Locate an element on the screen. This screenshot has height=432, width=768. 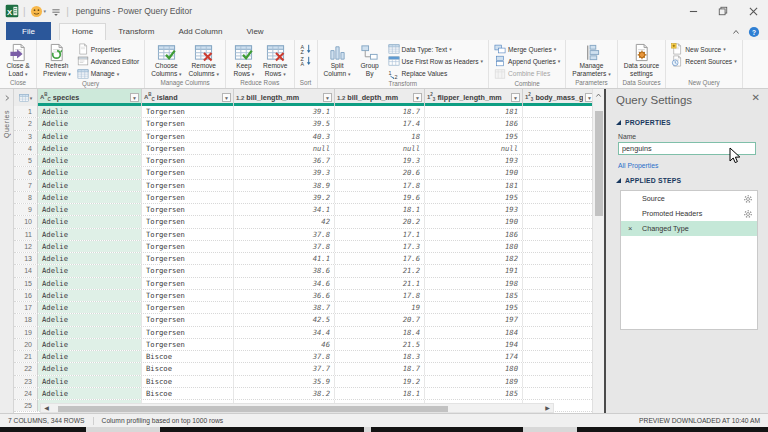
feedback-smiley-icon is located at coordinates (36, 12).